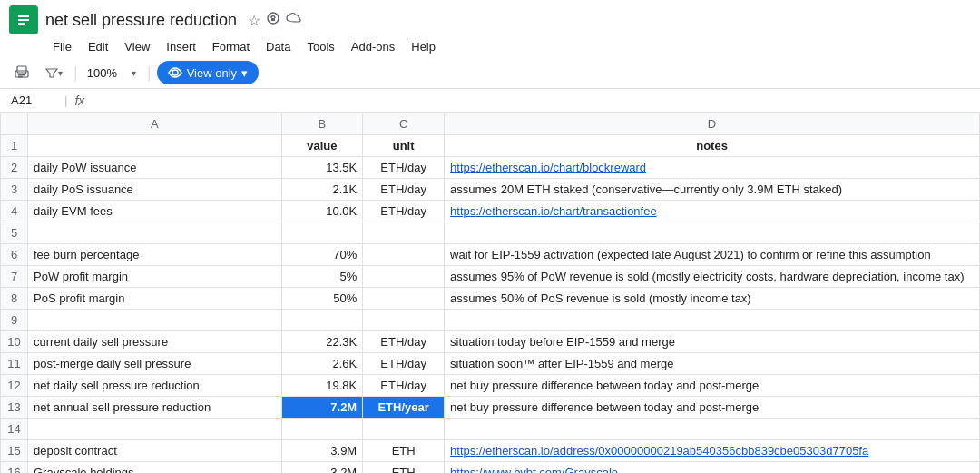  Describe the element at coordinates (155, 364) in the screenshot. I see `cell-a11: post-merge daily sell pressure` at that location.